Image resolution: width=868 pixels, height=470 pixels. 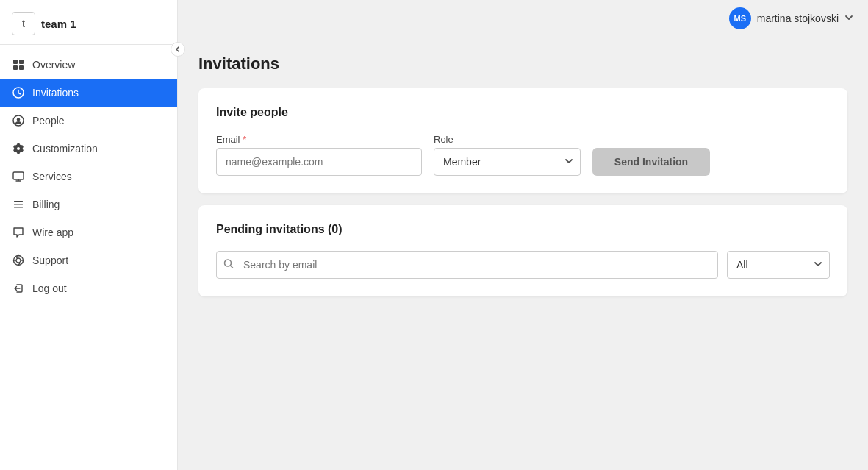 What do you see at coordinates (53, 232) in the screenshot?
I see `sidebar-label: Wire app` at bounding box center [53, 232].